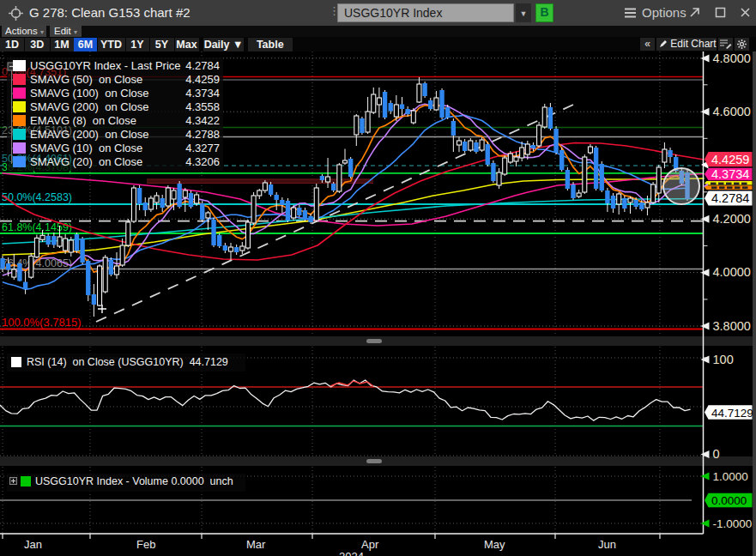 Image resolution: width=756 pixels, height=556 pixels. I want to click on svg-text: 4.4259, so click(730, 160).